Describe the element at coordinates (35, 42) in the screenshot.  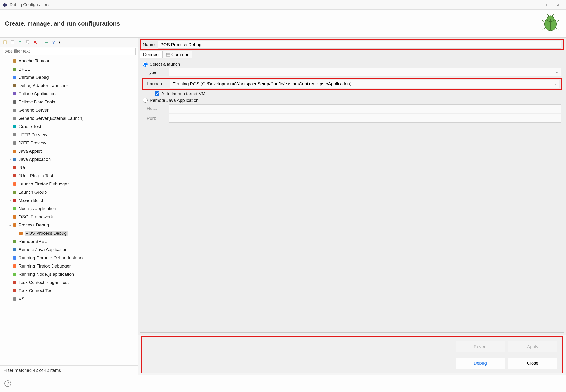
I see `delete-icon` at that location.